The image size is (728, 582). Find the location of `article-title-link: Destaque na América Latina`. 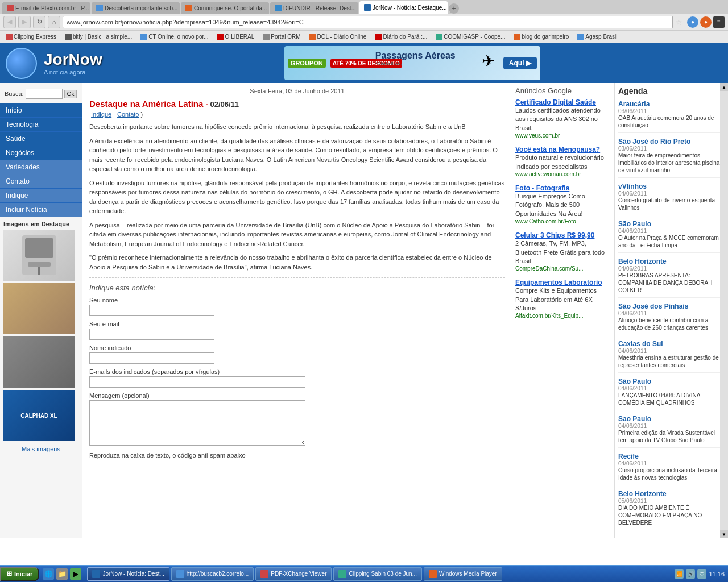

article-title-link: Destaque na América Latina is located at coordinates (146, 103).